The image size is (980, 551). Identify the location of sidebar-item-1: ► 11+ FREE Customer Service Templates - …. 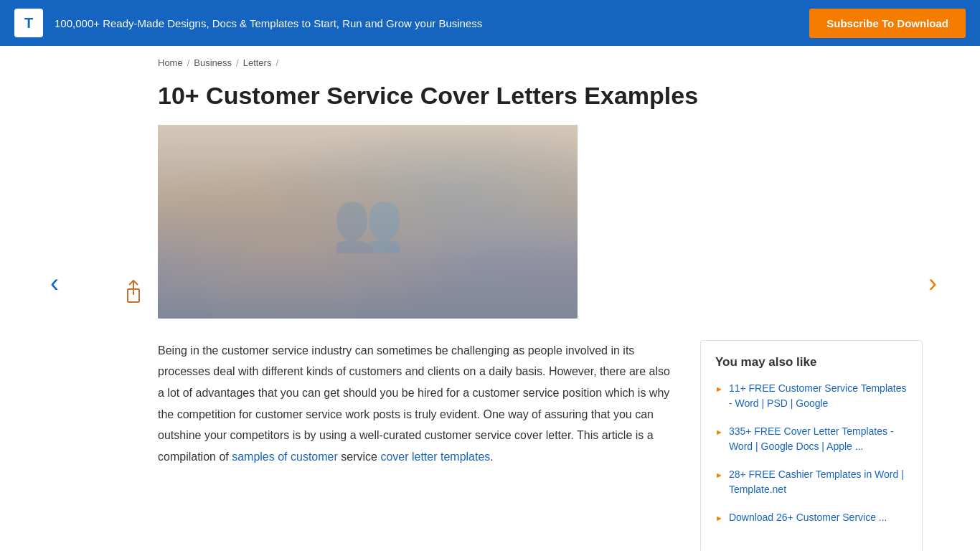
(811, 396).